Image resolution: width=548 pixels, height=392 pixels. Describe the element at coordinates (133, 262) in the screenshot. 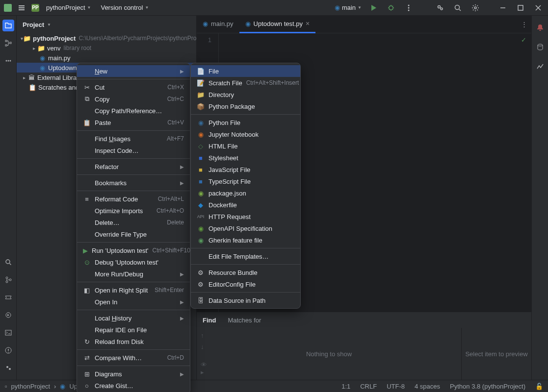

I see `ctx-debug: ⊙Debug 'Uptodown test'` at that location.